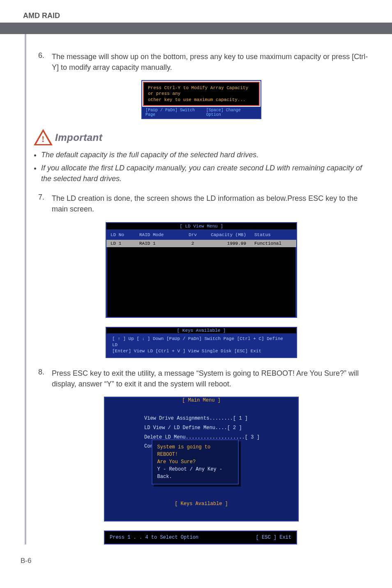 This screenshot has width=392, height=588. What do you see at coordinates (201, 227) in the screenshot?
I see `ld-view-titlebar: [ LD View Menu ]` at bounding box center [201, 227].